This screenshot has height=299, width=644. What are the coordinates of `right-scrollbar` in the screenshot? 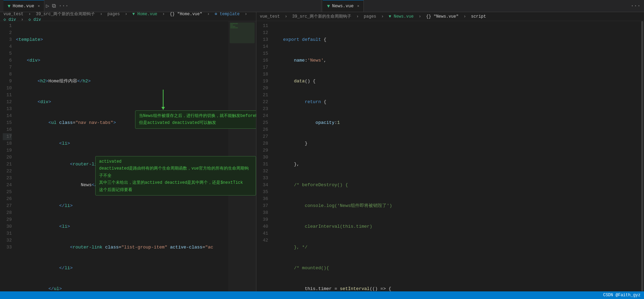 It's located at (642, 156).